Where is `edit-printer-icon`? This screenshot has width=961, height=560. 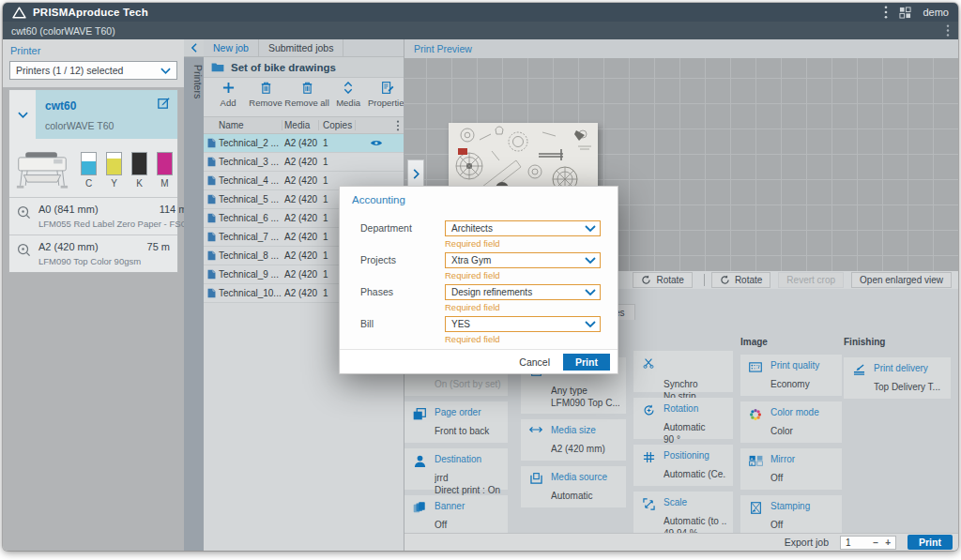 edit-printer-icon is located at coordinates (163, 103).